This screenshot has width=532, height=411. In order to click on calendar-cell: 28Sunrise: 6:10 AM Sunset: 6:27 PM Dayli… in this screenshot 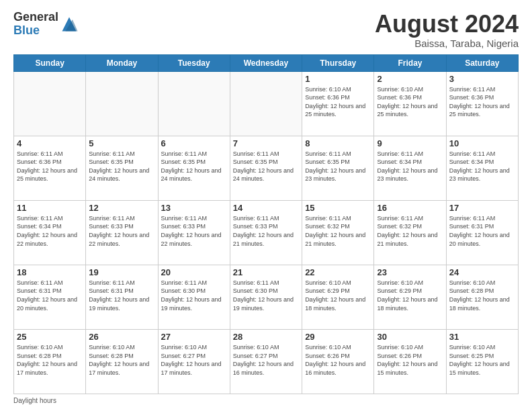, I will do `click(266, 361)`.